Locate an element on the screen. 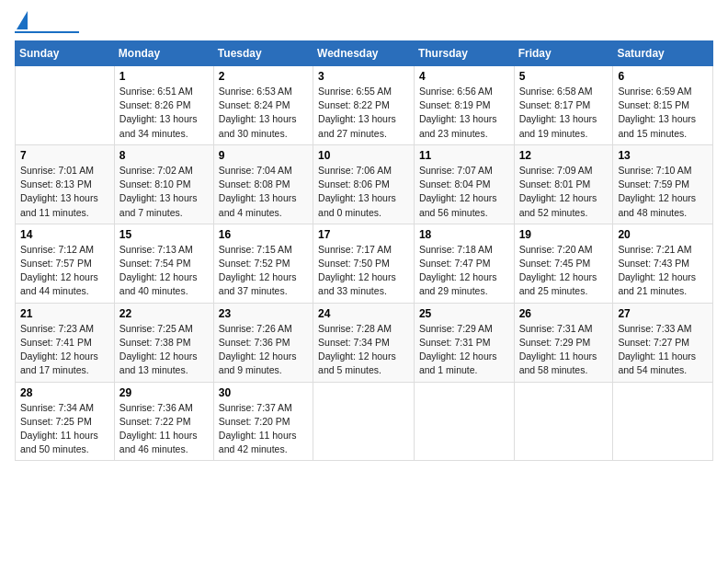  day-content: Sunrise: 7:12 AM Sunset: 7:57 PM Dayligh… is located at coordinates (64, 270).